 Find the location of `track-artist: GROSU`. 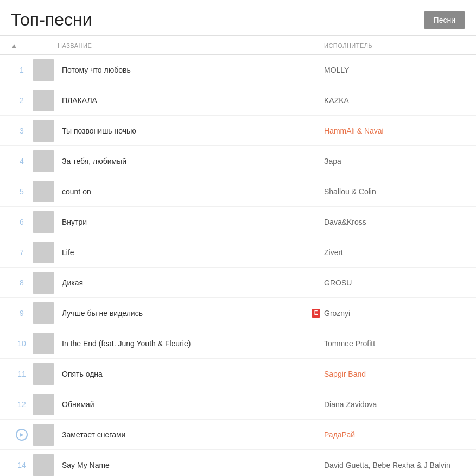

track-artist: GROSU is located at coordinates (395, 283).